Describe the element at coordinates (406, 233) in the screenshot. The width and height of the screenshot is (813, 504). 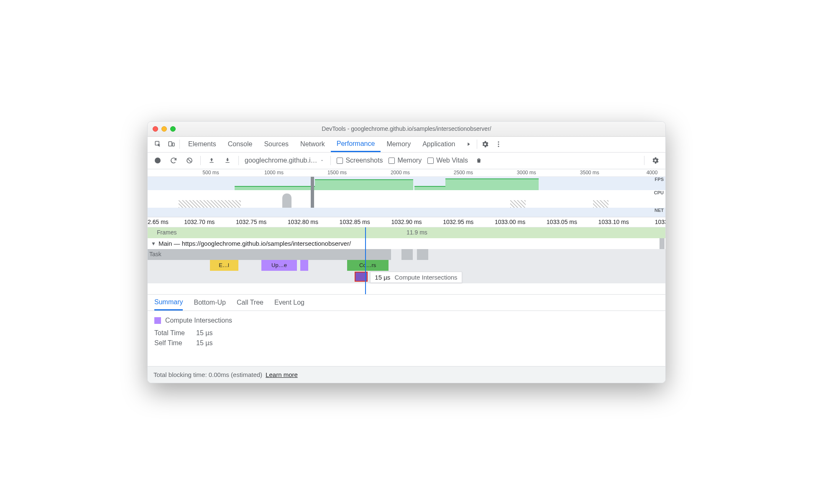
I see `frames-track: Frames 11.9 ms` at that location.